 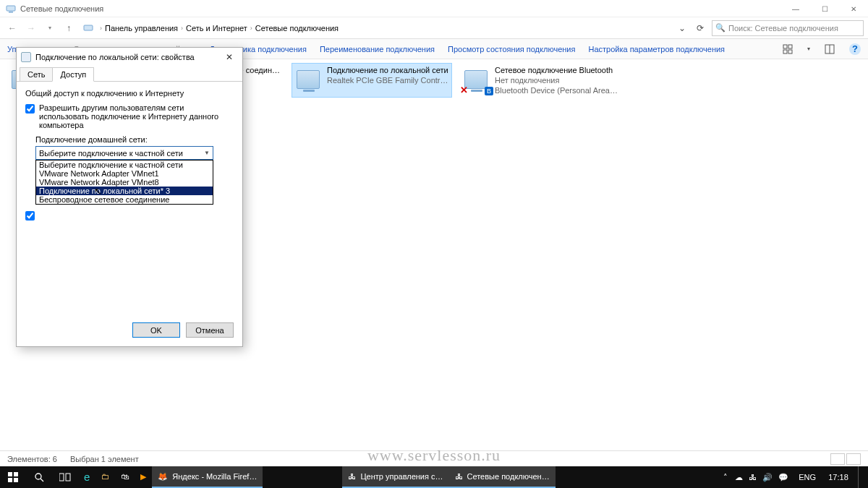 What do you see at coordinates (129, 57) in the screenshot?
I see `dialog-titlebar: Подключение по локальной сети: свойства …` at bounding box center [129, 57].